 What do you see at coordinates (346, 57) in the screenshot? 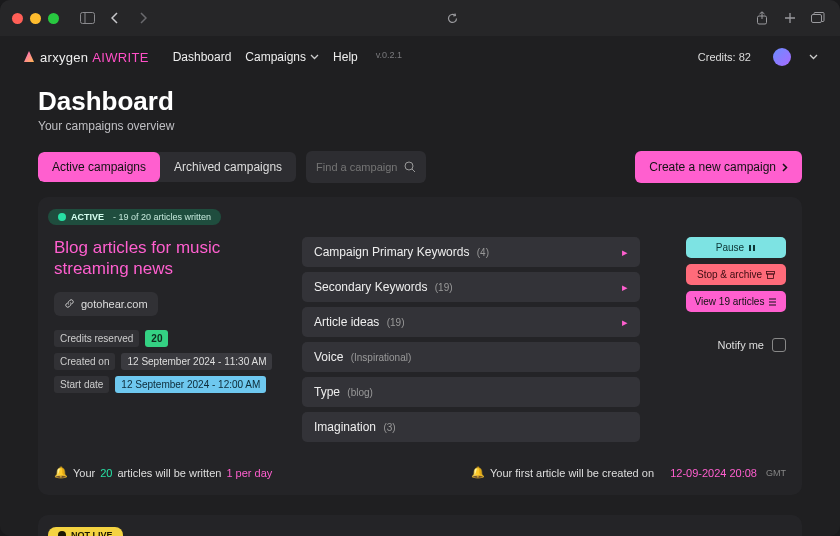
I see `nav-help: Help` at bounding box center [346, 57].